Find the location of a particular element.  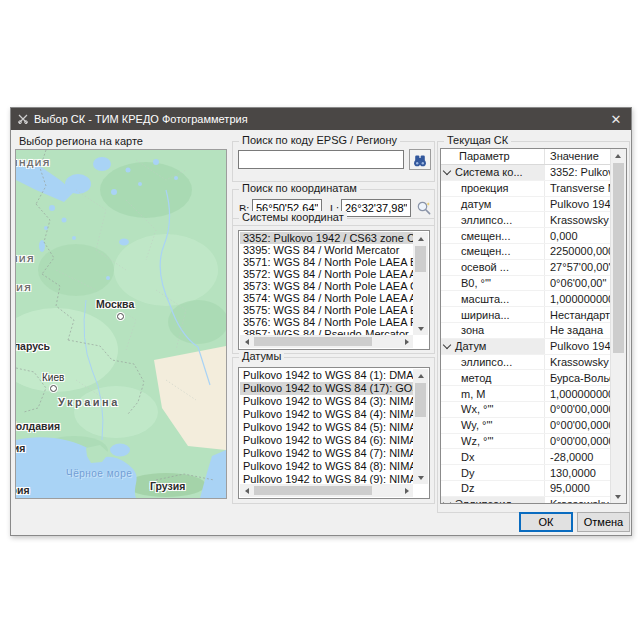

coord-systems-label: Системы координат is located at coordinates (293, 217).